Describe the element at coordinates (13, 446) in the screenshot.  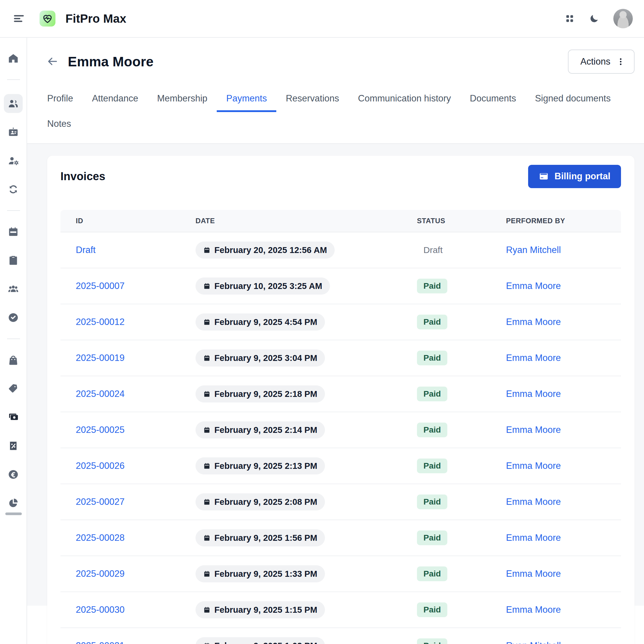
I see `sidebar-item-receipt-percent` at that location.